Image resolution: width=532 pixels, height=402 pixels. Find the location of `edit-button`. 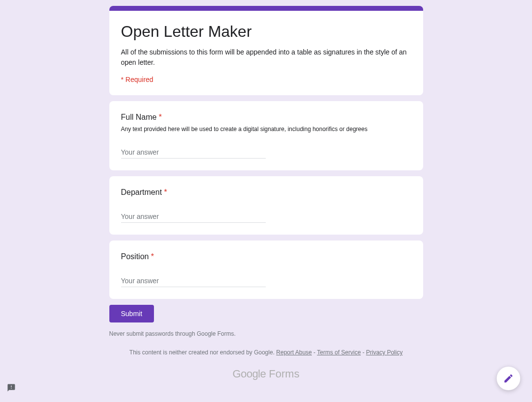

edit-button is located at coordinates (508, 378).